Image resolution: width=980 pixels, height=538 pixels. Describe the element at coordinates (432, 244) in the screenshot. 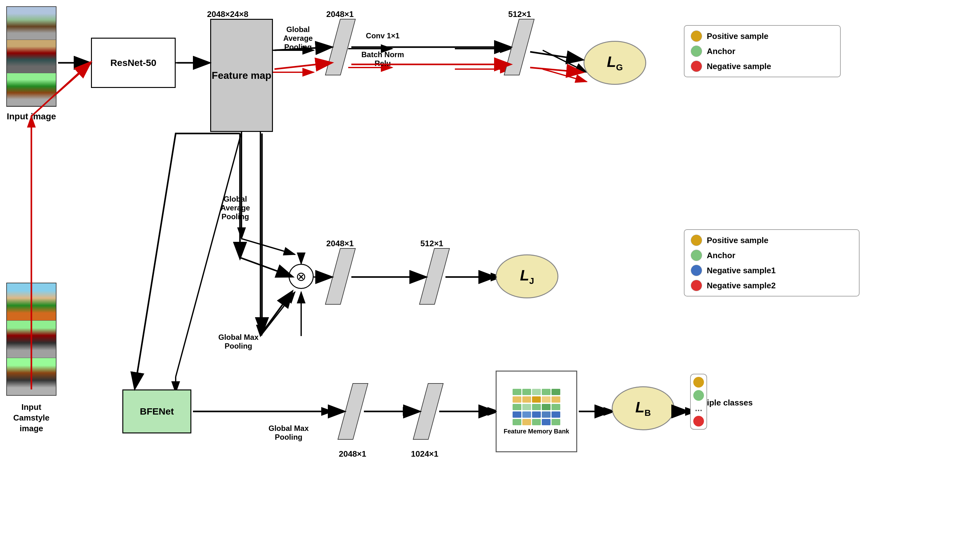

I see `dim-512-1-mid: 512×1` at that location.